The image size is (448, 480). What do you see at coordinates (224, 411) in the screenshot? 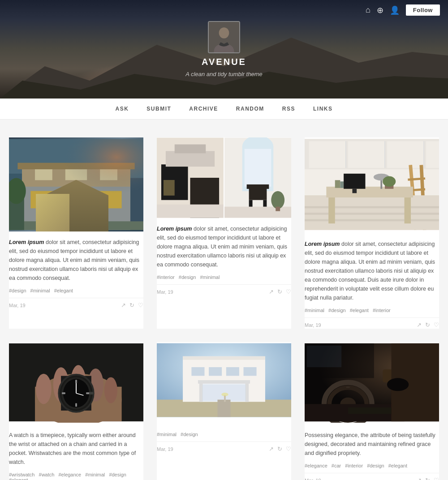
I see `post-card: #minimal #design Mar, 19 ↗ ↻ ♡` at bounding box center [224, 411].